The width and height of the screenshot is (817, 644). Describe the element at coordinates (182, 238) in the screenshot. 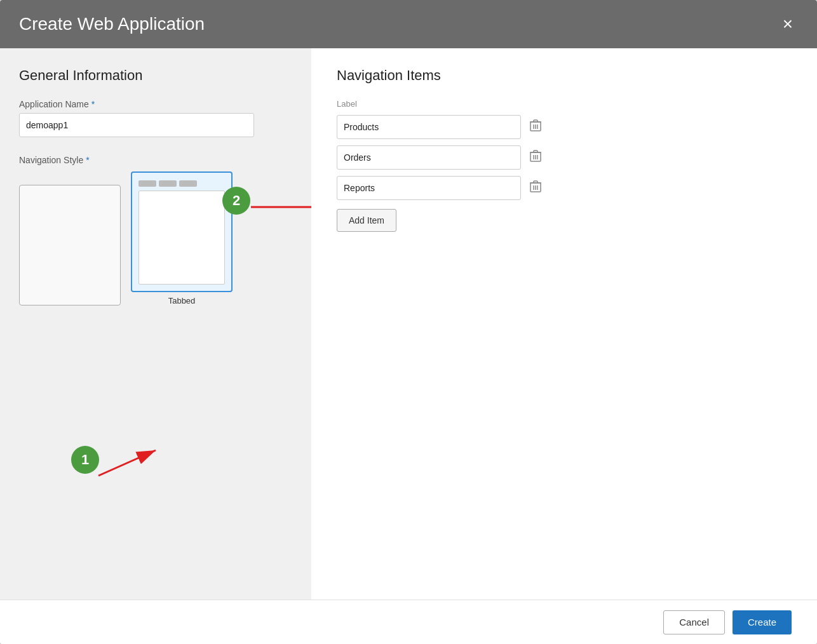

I see `tabbed-mockup-content` at that location.